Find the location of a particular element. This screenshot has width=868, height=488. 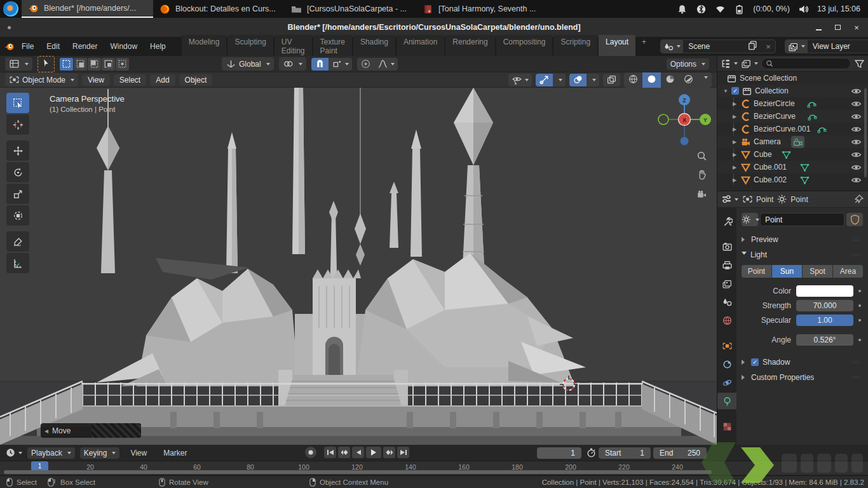

tab-world-properties is located at coordinates (727, 320).